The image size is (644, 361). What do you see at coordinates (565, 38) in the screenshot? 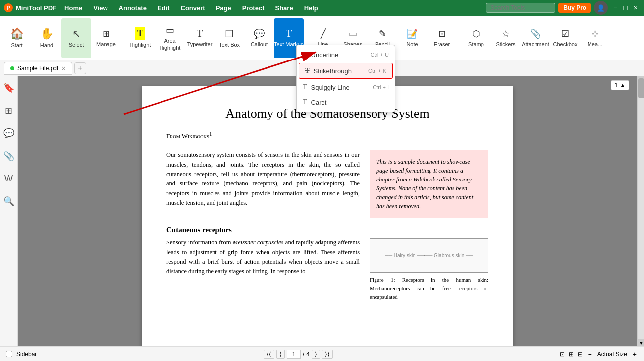
I see `tool-checkbox: ☑ Checkbox` at bounding box center [565, 38].